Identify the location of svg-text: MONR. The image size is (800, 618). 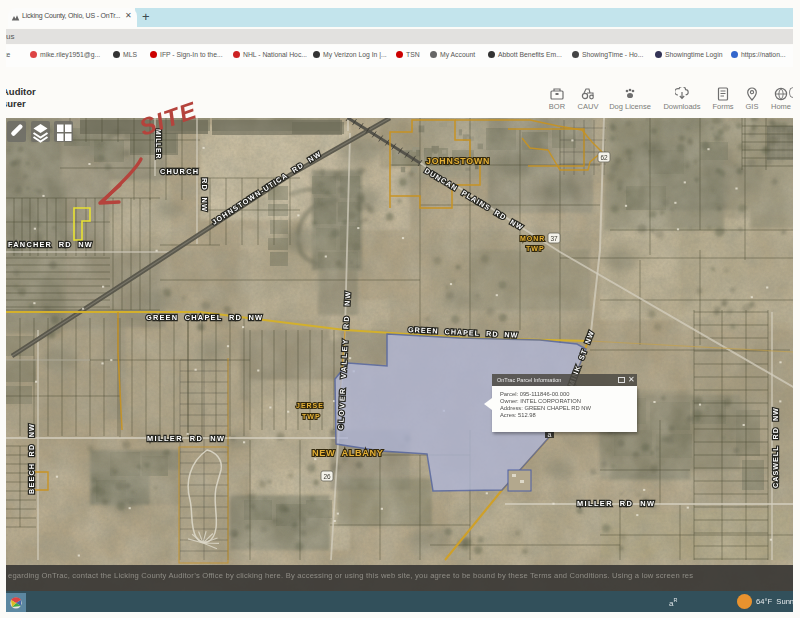
(532, 238).